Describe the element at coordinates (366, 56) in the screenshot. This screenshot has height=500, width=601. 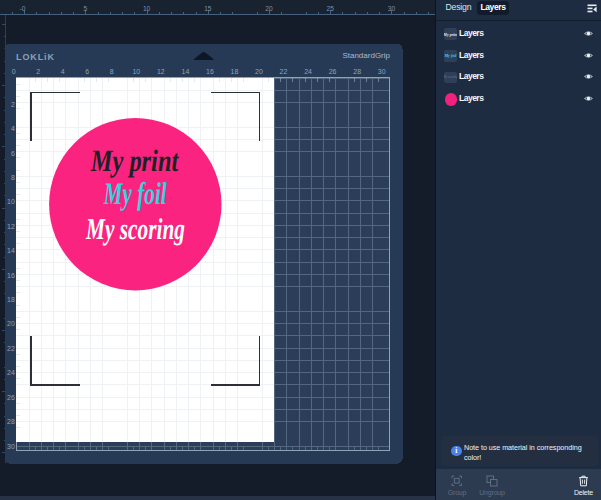
I see `svg-text: StandardGrip` at that location.